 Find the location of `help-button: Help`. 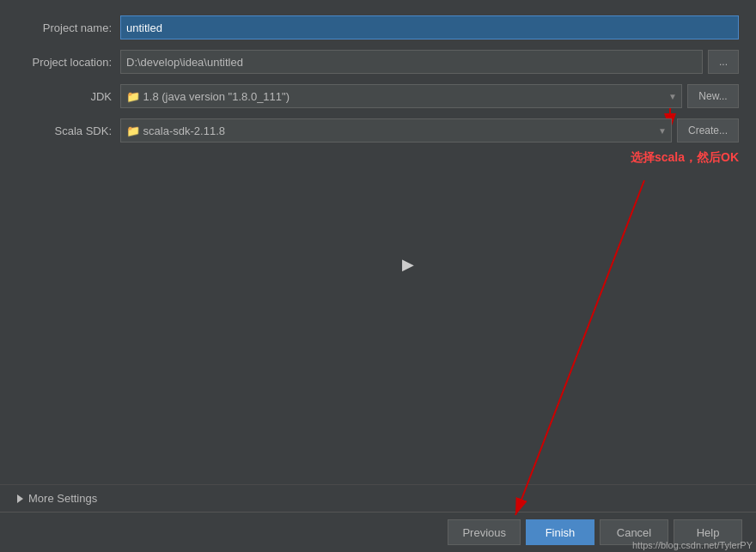

help-button: Help is located at coordinates (708, 532).